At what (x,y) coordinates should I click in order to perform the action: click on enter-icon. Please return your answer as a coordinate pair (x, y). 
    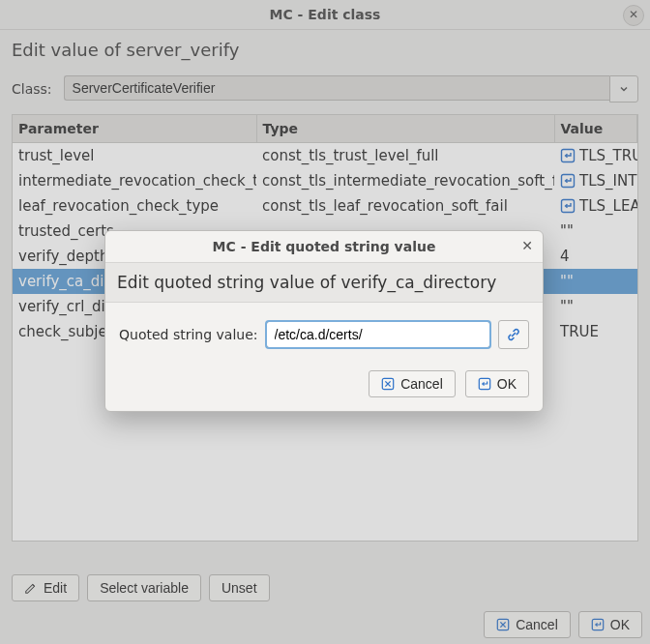
    Looking at the image, I should click on (485, 384).